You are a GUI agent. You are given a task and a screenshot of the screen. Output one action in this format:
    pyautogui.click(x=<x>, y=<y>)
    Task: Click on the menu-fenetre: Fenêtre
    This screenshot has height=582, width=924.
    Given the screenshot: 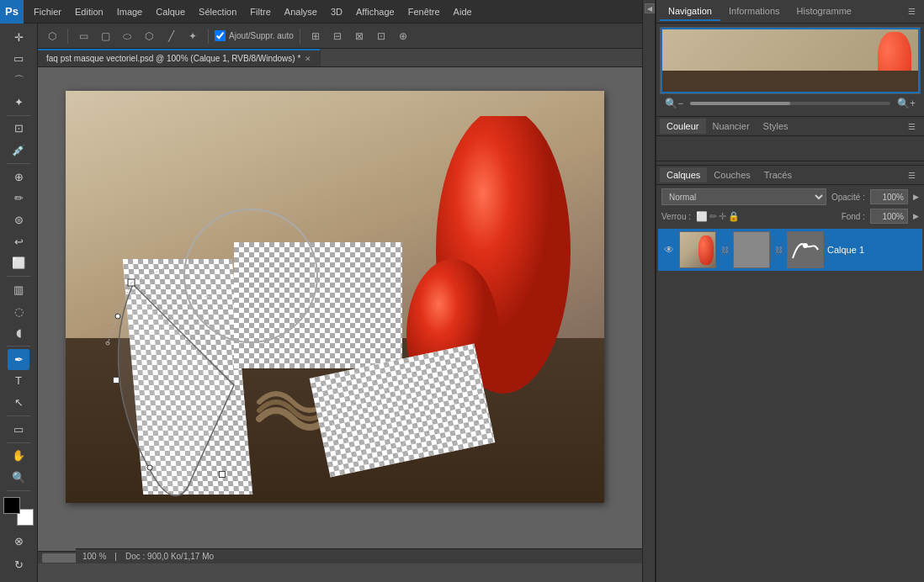 What is the action you would take?
    pyautogui.click(x=424, y=12)
    